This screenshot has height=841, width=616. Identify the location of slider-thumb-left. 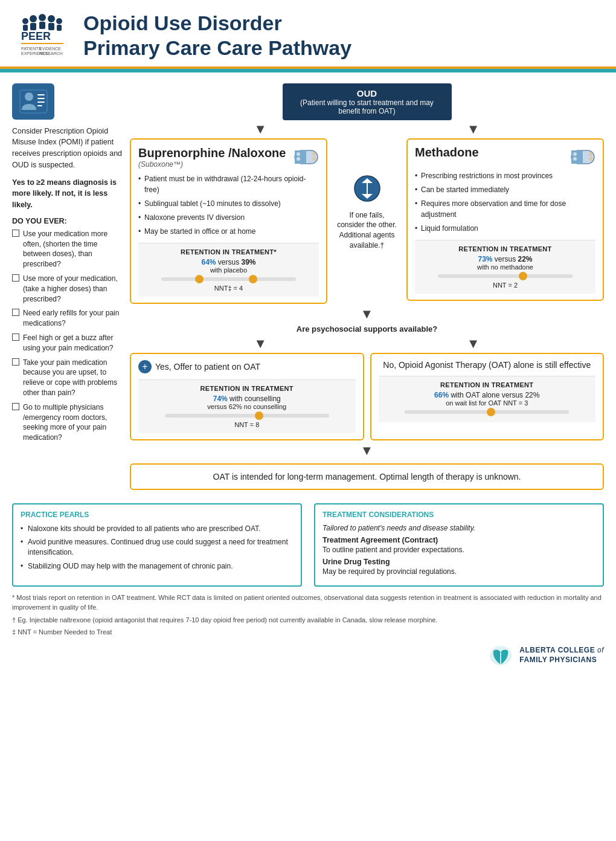
(199, 279).